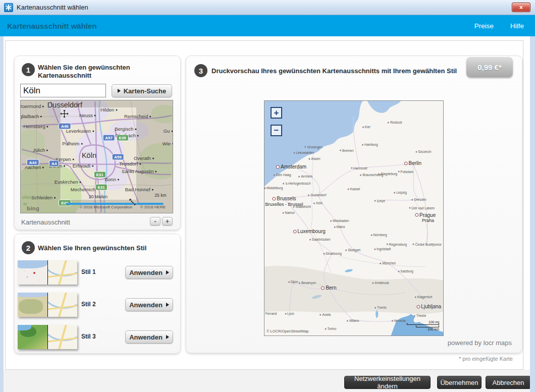 This screenshot has height=392, width=535. I want to click on window-titlebar: Kartenausschnitt wählen ×, so click(268, 8).